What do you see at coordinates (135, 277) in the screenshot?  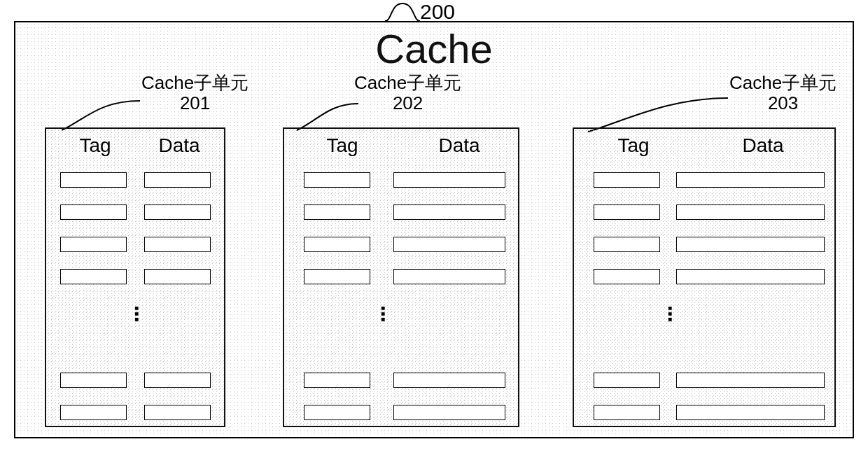 I see `cache-subunit-201: Tag Data ■■■` at bounding box center [135, 277].